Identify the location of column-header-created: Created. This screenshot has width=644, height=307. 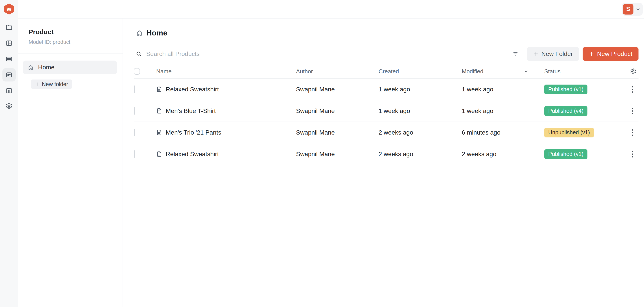
(420, 72).